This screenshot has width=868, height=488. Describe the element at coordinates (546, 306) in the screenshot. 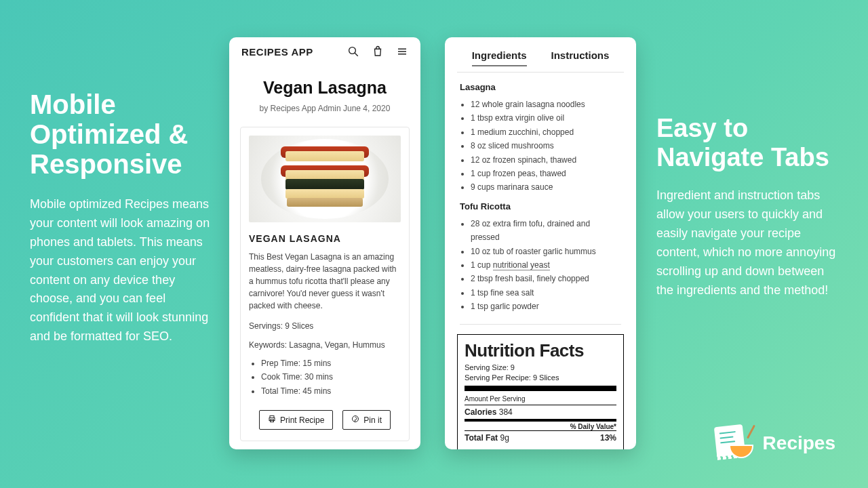

I see `list-item: 1 tsp garlic powder` at that location.